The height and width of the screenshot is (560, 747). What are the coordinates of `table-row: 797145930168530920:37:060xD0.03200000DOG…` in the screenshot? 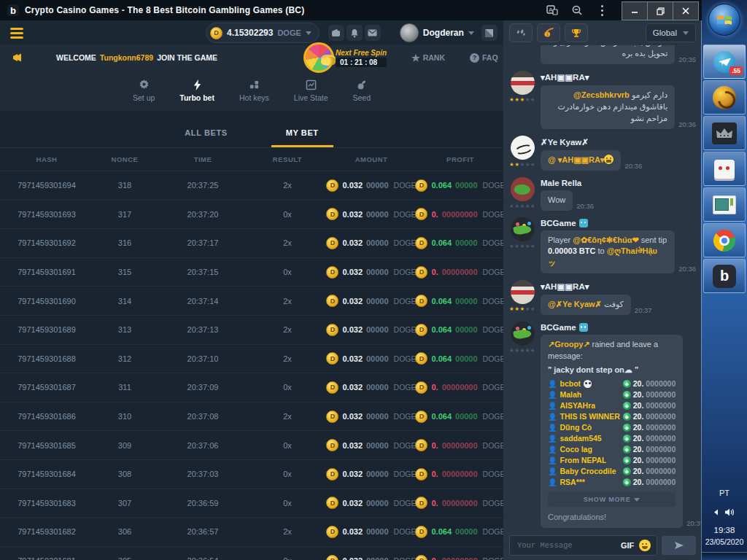 It's located at (252, 446).